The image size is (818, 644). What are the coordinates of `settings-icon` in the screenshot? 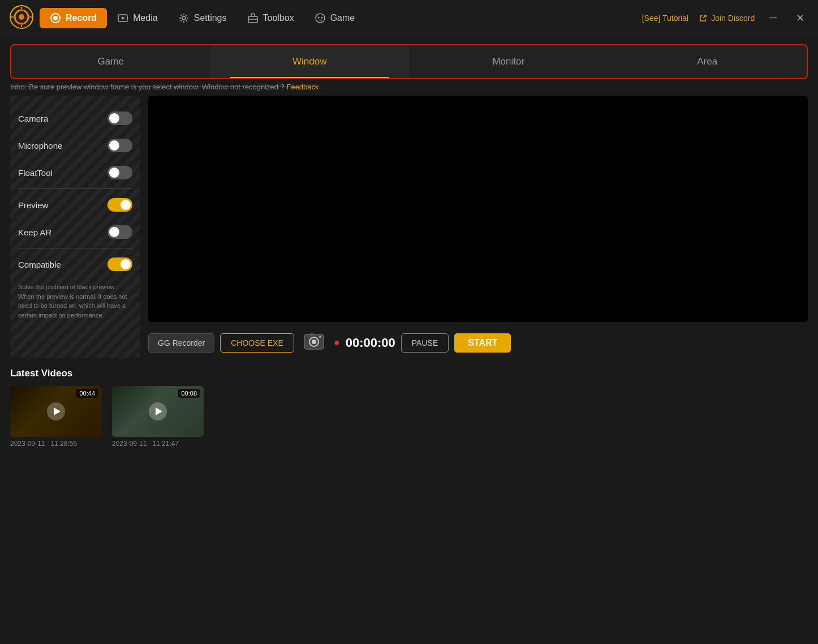 It's located at (184, 18).